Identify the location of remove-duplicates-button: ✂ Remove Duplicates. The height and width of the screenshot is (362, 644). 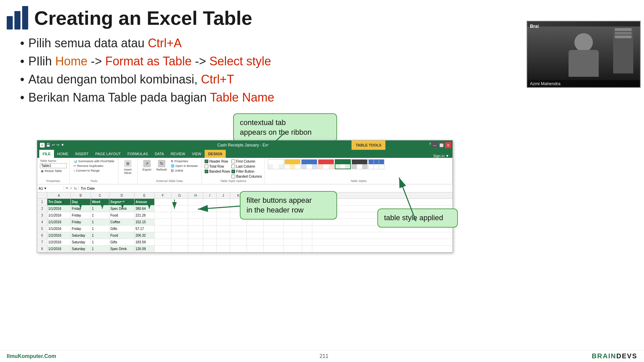
(94, 166).